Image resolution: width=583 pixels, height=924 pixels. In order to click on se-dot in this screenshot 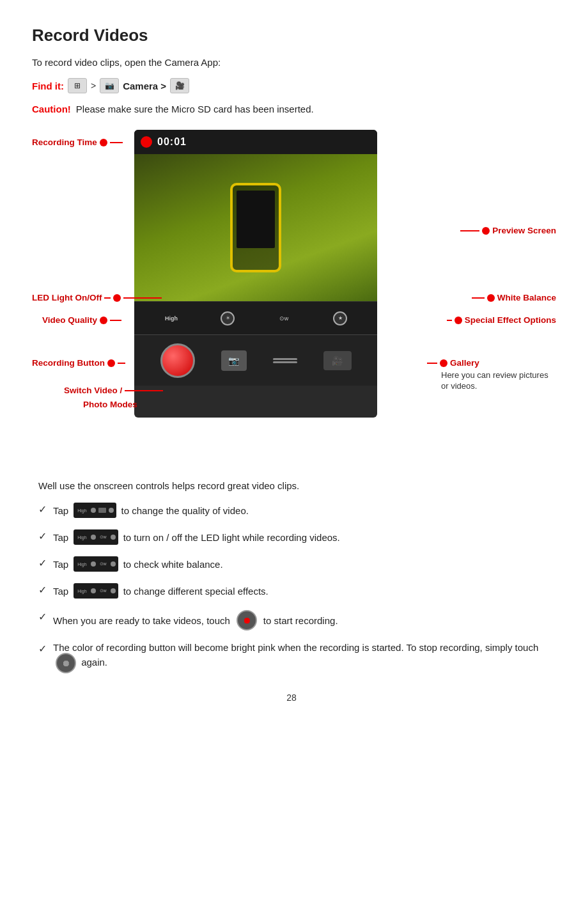, I will do `click(458, 320)`.